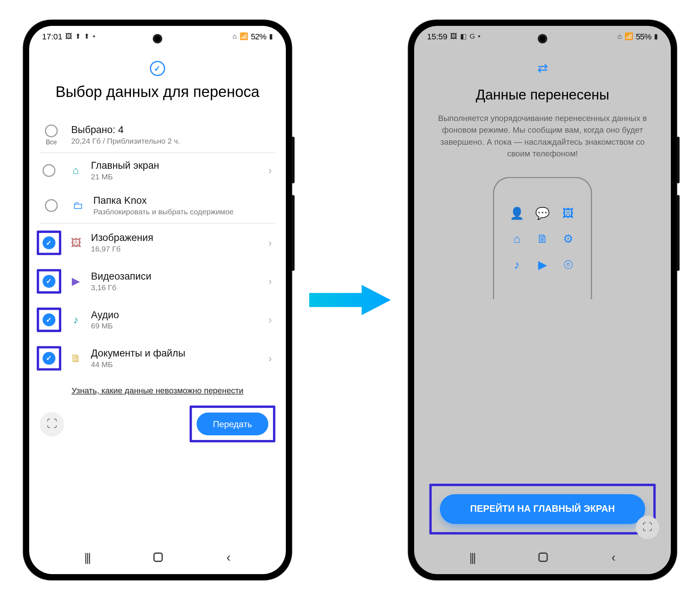 This screenshot has width=700, height=600. Describe the element at coordinates (542, 145) in the screenshot. I see `page-description: Выполняется упорядочивание перенесенных …` at that location.